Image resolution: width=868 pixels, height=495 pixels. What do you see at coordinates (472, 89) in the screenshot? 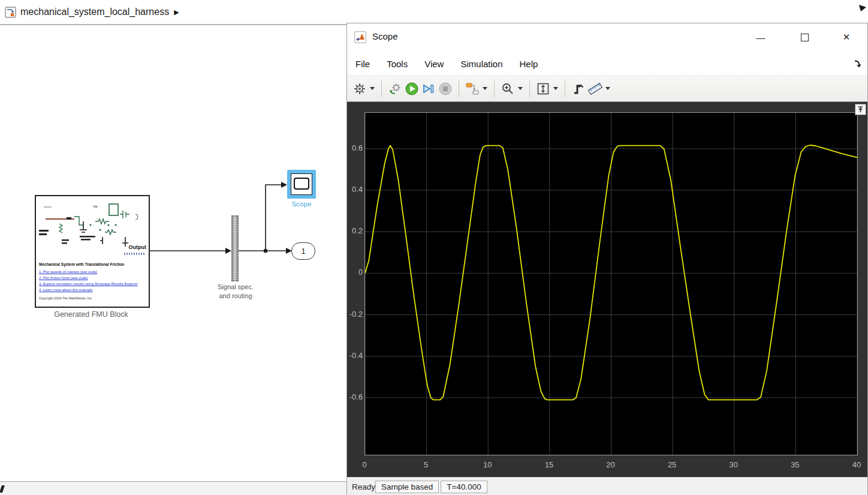
I see `highlight-simulink-block-button` at bounding box center [472, 89].